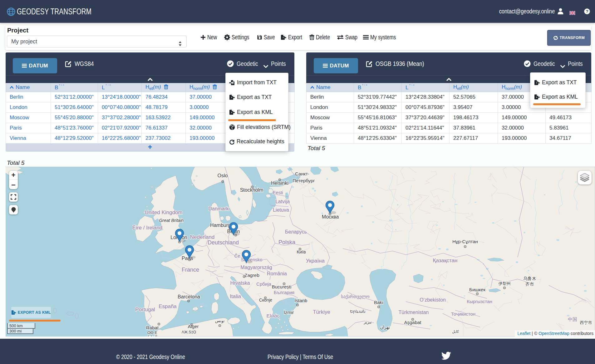  What do you see at coordinates (465, 242) in the screenshot?
I see `svg-text: Нұр-Сұлтан` at bounding box center [465, 242].